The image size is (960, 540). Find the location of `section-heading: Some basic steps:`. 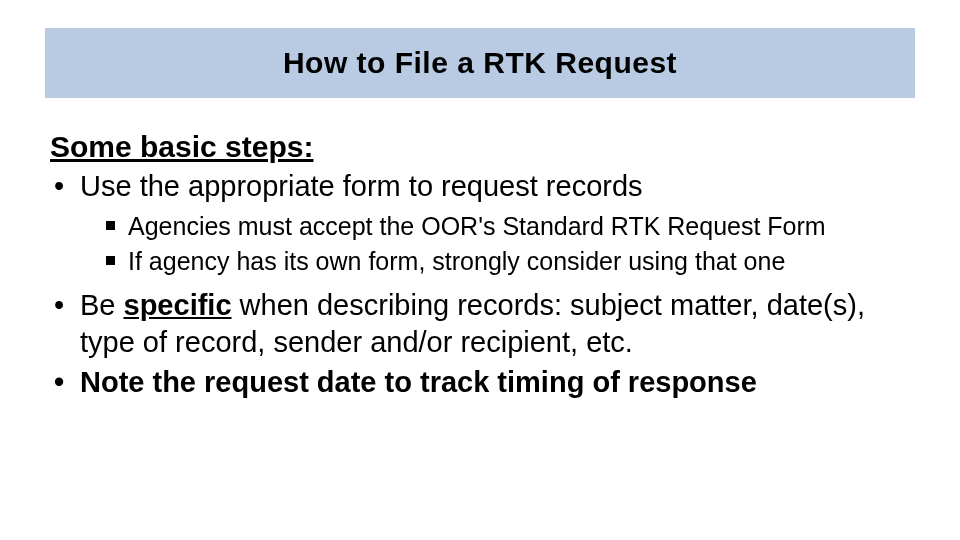

section-heading: Some basic steps: is located at coordinates (480, 147).